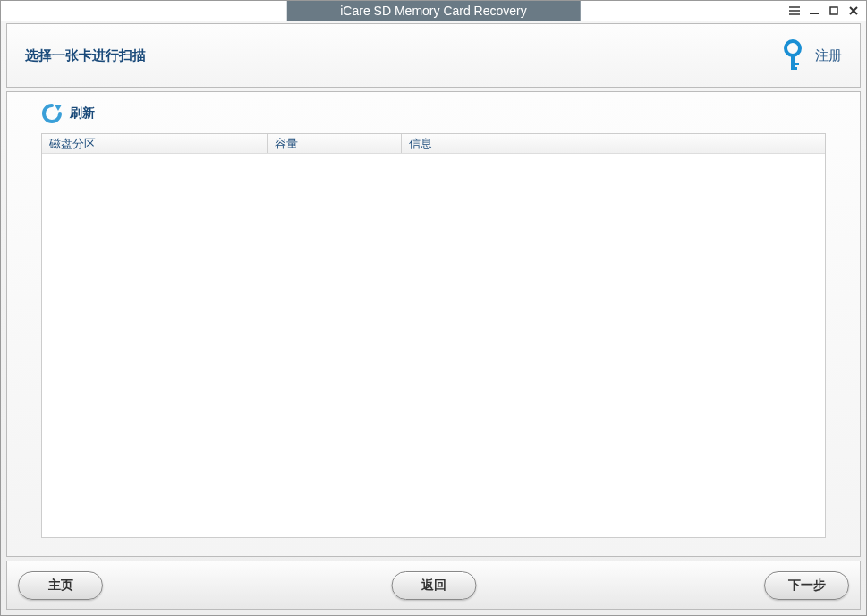 The image size is (867, 616). Describe the element at coordinates (433, 55) in the screenshot. I see `header-panel: 选择一张卡进行扫描 注册` at that location.